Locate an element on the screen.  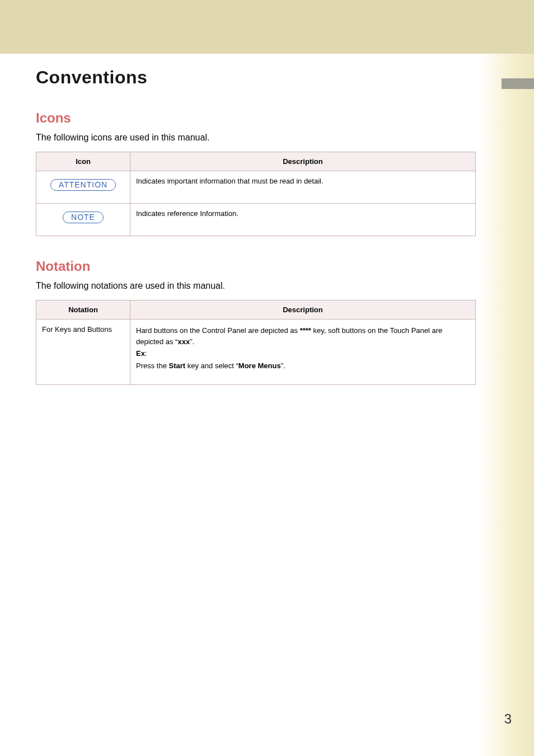
icons-lead-text: The following icons are used in this man… is located at coordinates (256, 138).